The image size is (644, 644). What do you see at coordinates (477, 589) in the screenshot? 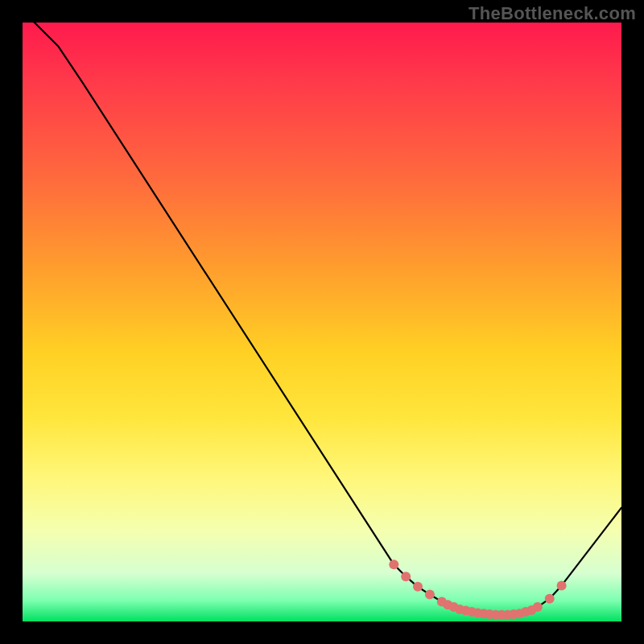
I see `marker-group` at bounding box center [477, 589].